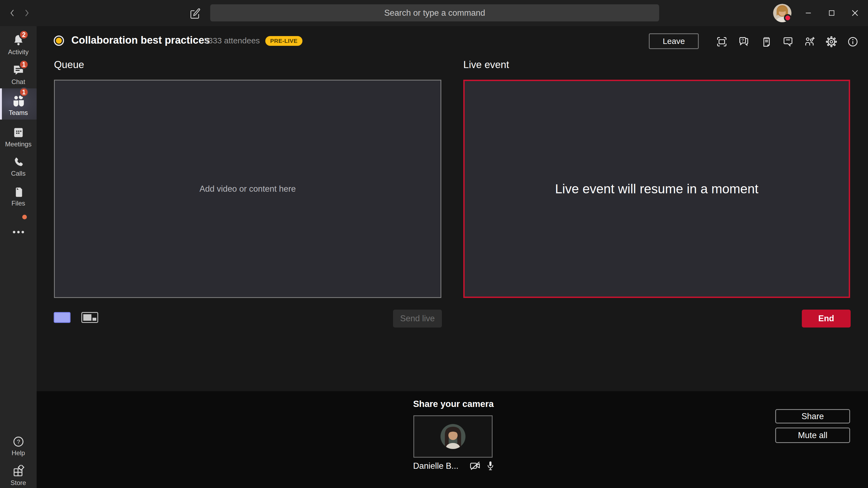 Image resolution: width=868 pixels, height=488 pixels. Describe the element at coordinates (813, 435) in the screenshot. I see `mute-all-button: Mute all` at that location.